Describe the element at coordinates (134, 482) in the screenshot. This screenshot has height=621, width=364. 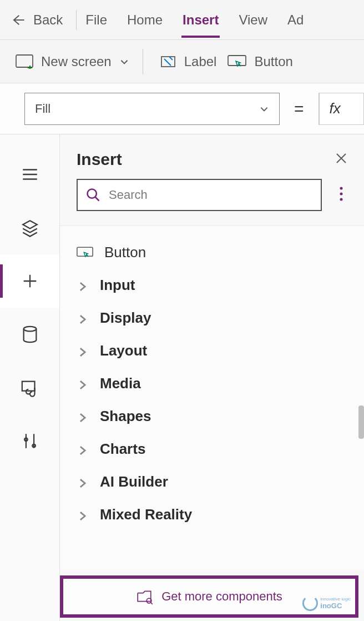
I see `tree-group-label: AI Builder` at that location.